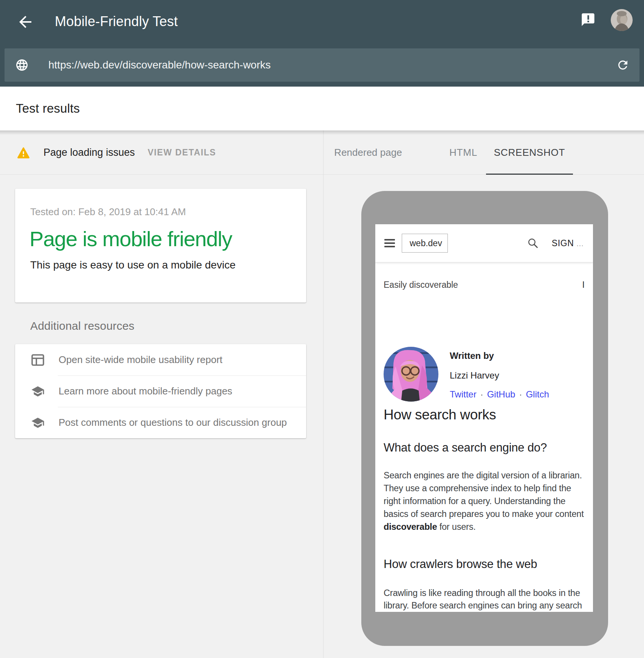  What do you see at coordinates (501, 394) in the screenshot?
I see `link-github: GitHub` at bounding box center [501, 394].